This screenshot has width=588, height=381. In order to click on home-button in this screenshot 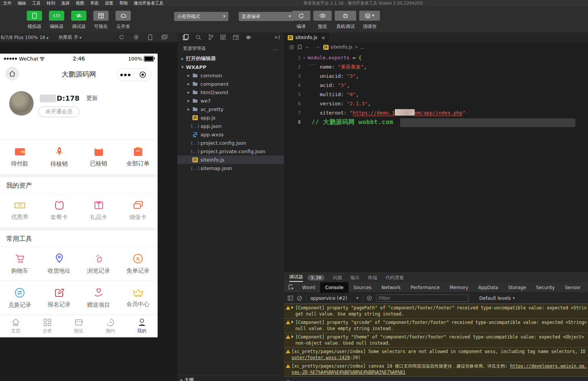, I will do `click(12, 74)`.